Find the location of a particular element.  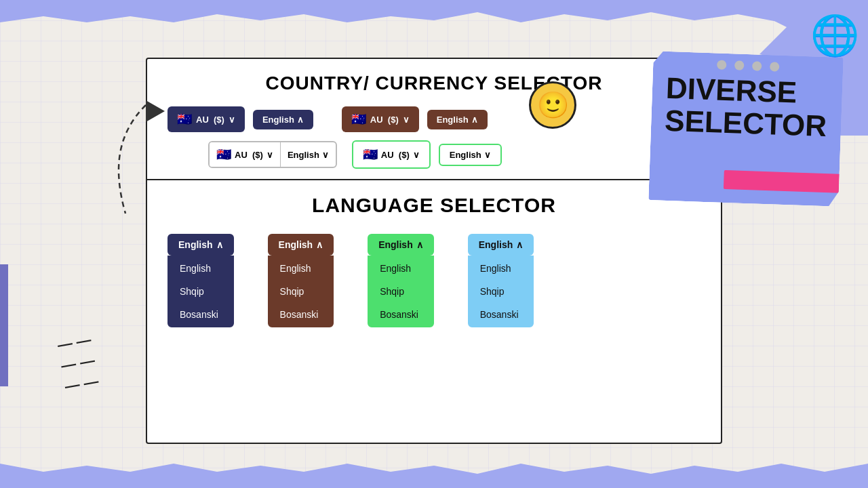

lang-item-bosanski-3: Bosanski is located at coordinates (401, 314).